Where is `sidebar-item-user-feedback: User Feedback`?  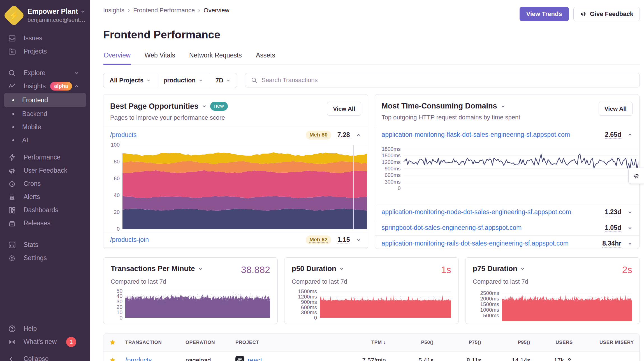 sidebar-item-user-feedback: User Feedback is located at coordinates (45, 170).